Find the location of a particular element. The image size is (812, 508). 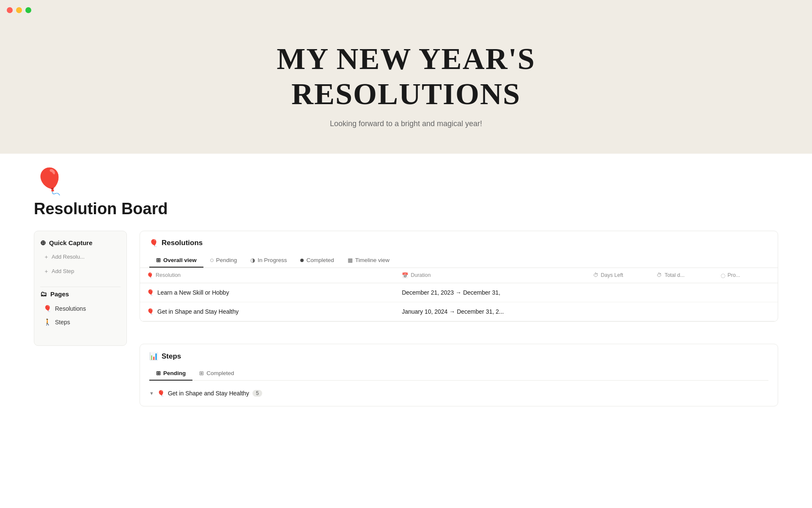

chevron-down-icon: ▼ is located at coordinates (151, 393).